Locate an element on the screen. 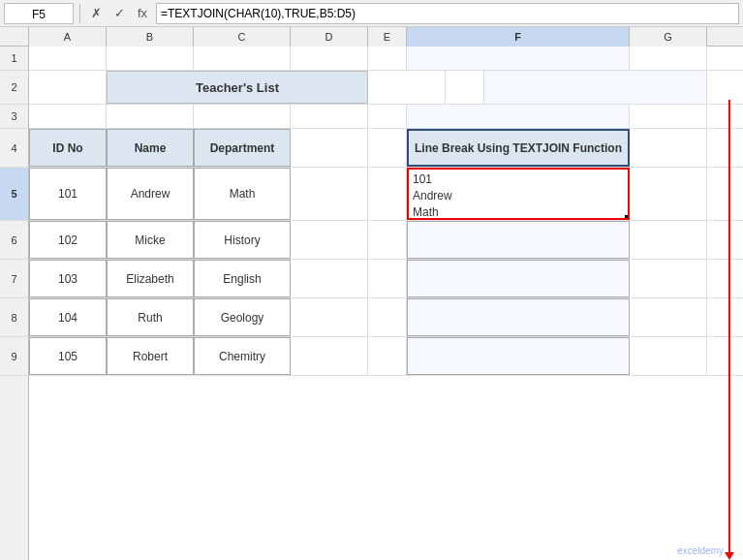  resize-handle is located at coordinates (628, 217).